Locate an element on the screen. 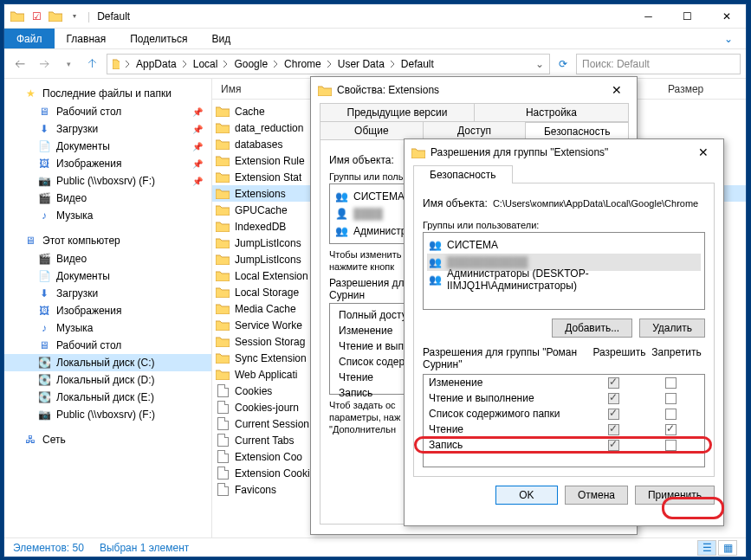 This screenshot has width=751, height=560. sidebar-item: 💽Локальный диск (C:) is located at coordinates (107, 363).